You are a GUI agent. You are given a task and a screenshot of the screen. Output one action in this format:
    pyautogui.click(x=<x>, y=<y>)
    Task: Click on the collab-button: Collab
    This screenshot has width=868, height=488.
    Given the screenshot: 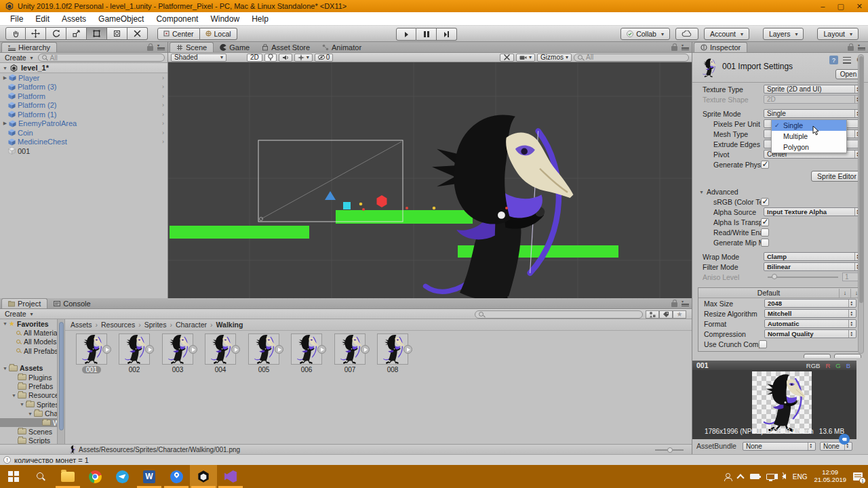 What is the action you would take?
    pyautogui.click(x=646, y=34)
    